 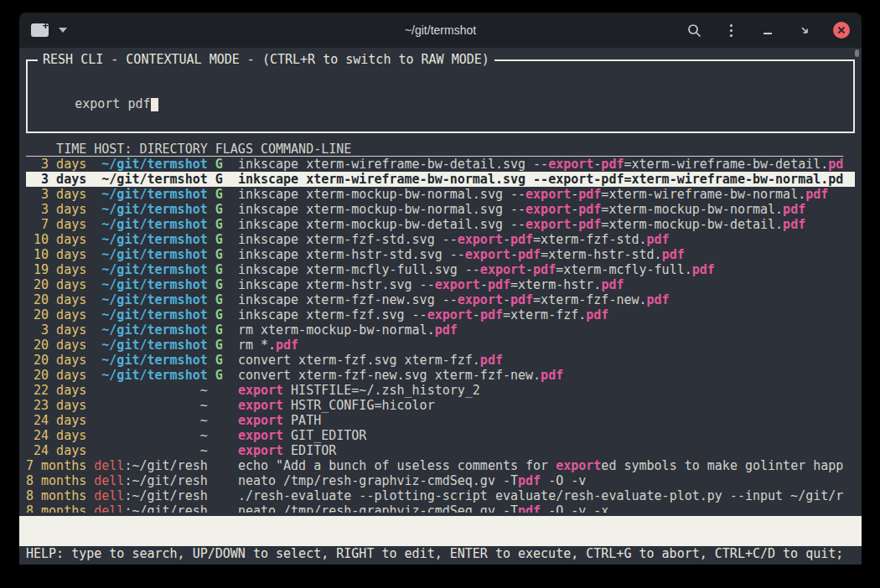 What do you see at coordinates (40, 30) in the screenshot?
I see `new-tab-icon: +` at bounding box center [40, 30].